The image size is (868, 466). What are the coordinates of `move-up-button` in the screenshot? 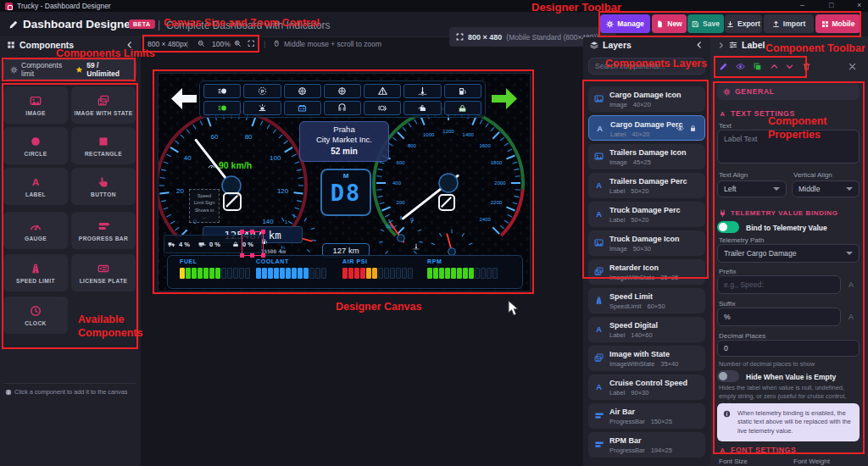 It's located at (775, 66).